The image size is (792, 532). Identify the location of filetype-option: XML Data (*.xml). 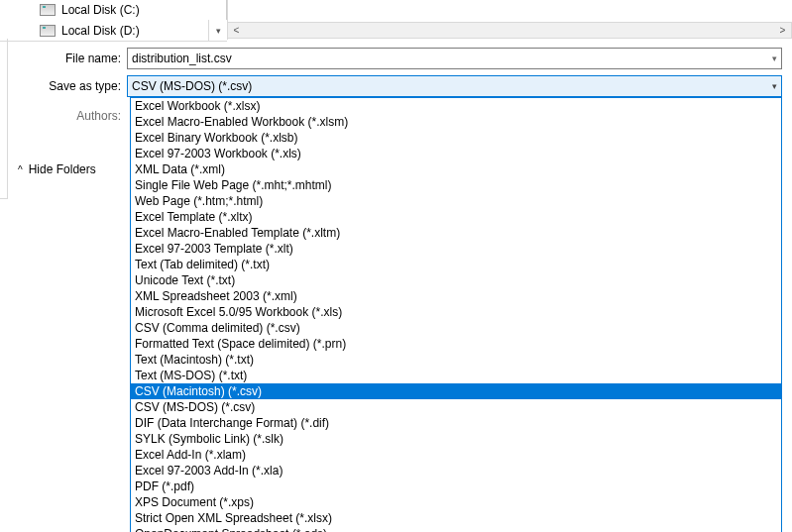
(456, 169).